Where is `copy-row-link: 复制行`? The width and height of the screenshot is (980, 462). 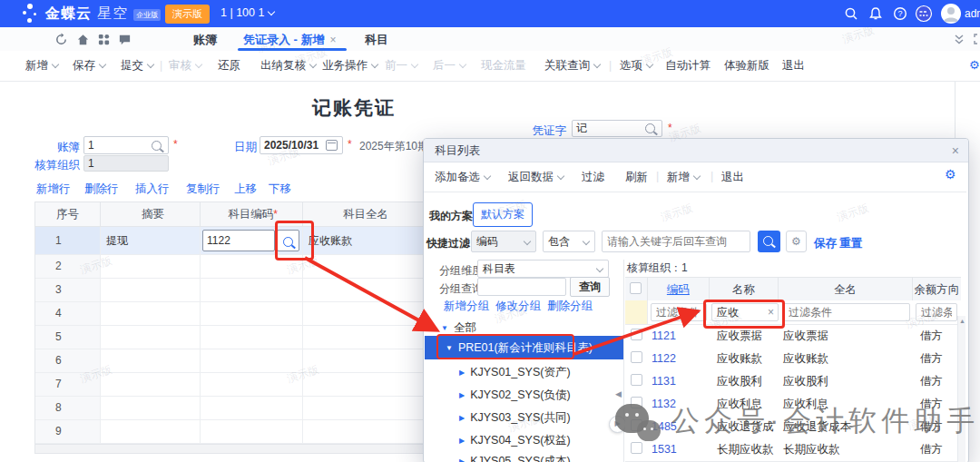 copy-row-link: 复制行 is located at coordinates (203, 189).